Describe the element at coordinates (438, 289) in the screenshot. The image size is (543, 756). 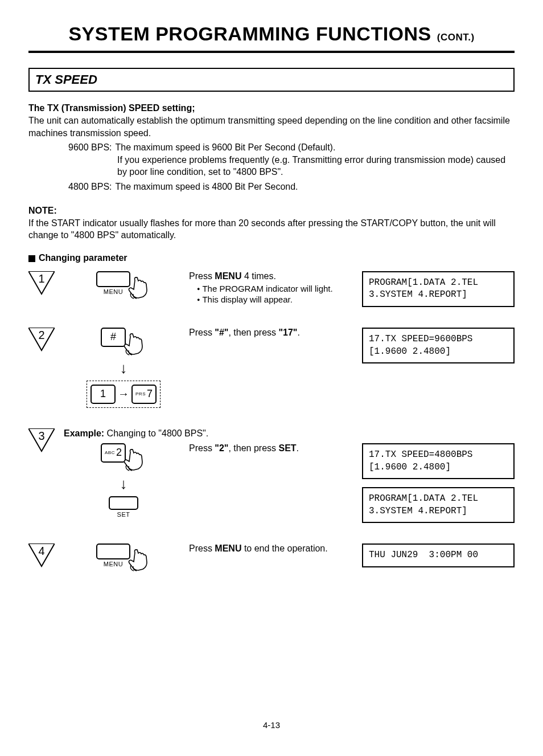
I see `lcd-step1: PROGRAM[1.DATA 2.TEL 3.SYSTEM 4.REPORT]` at that location.